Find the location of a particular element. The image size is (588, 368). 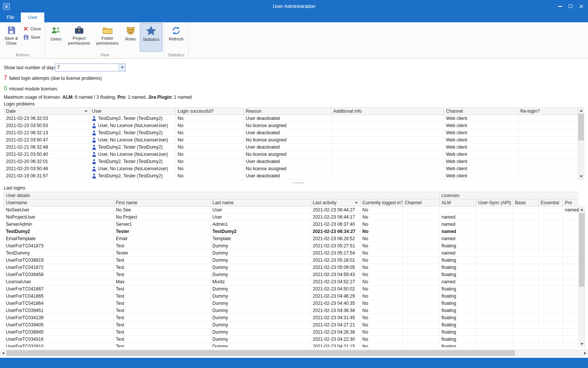

cell: UserForTC041865 is located at coordinates (59, 297).